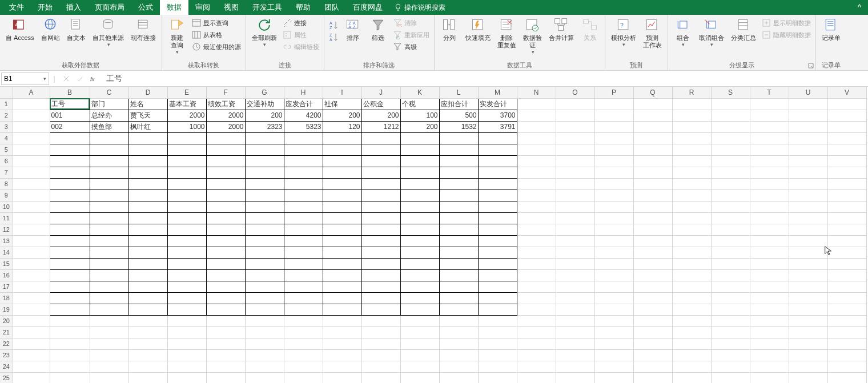  Describe the element at coordinates (808, 184) in the screenshot. I see `cell-U8` at that location.